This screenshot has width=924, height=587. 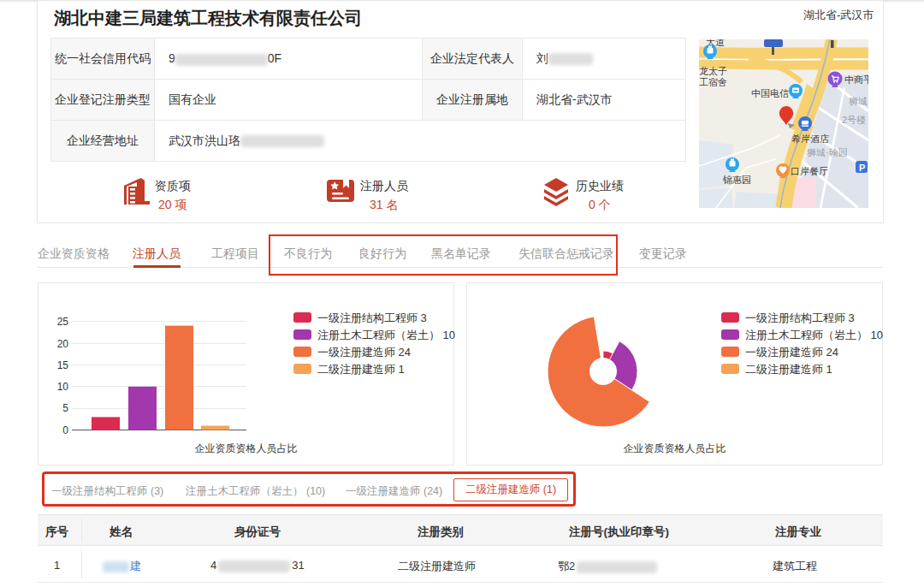 I want to click on svg-text: P, so click(x=862, y=168).